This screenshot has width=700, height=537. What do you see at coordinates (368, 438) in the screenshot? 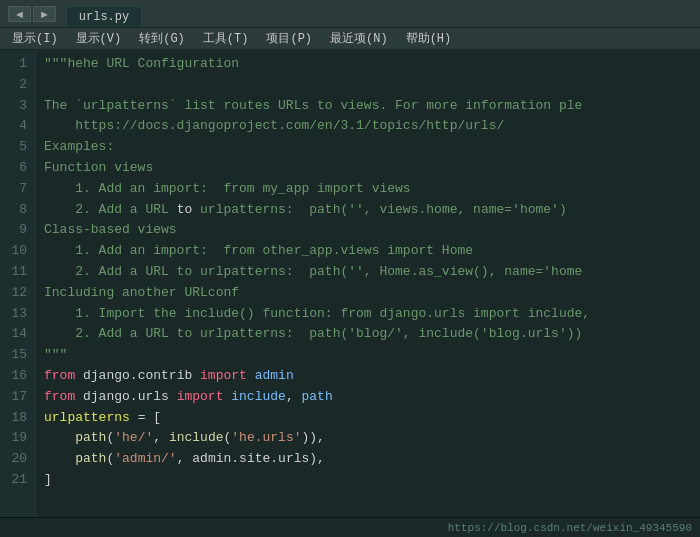
I see `code-line: path('he/', include('he.urls')),` at bounding box center [368, 438].